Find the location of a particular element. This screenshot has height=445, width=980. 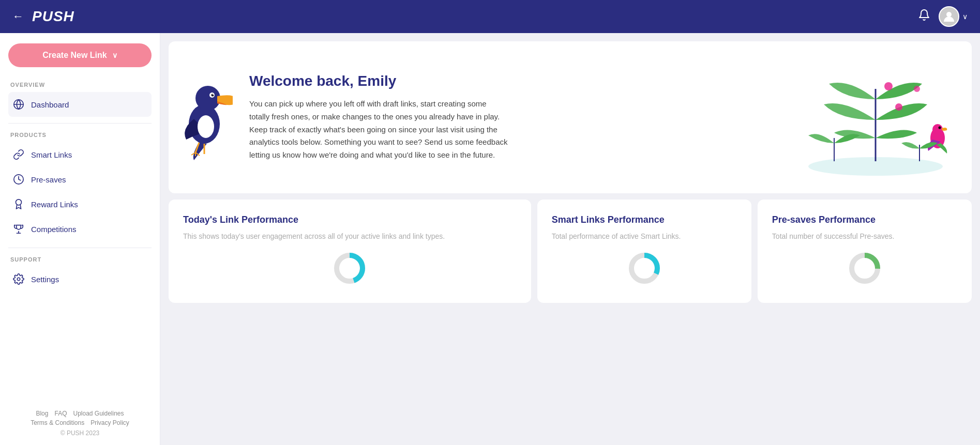

sidebar-item-smart-links: Smart Links is located at coordinates (80, 155).